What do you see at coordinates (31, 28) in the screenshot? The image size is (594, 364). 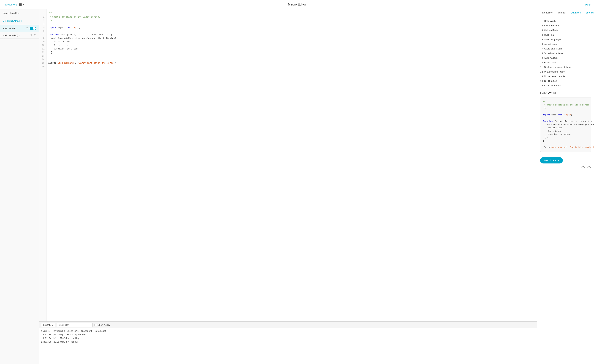 I see `macro-icons: ⚒` at bounding box center [31, 28].